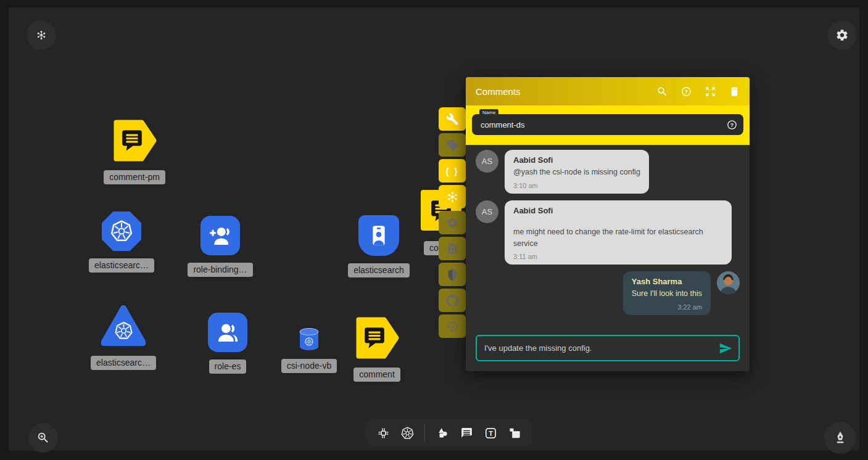 This screenshot has height=460, width=868. I want to click on zoom-in-icon, so click(43, 438).